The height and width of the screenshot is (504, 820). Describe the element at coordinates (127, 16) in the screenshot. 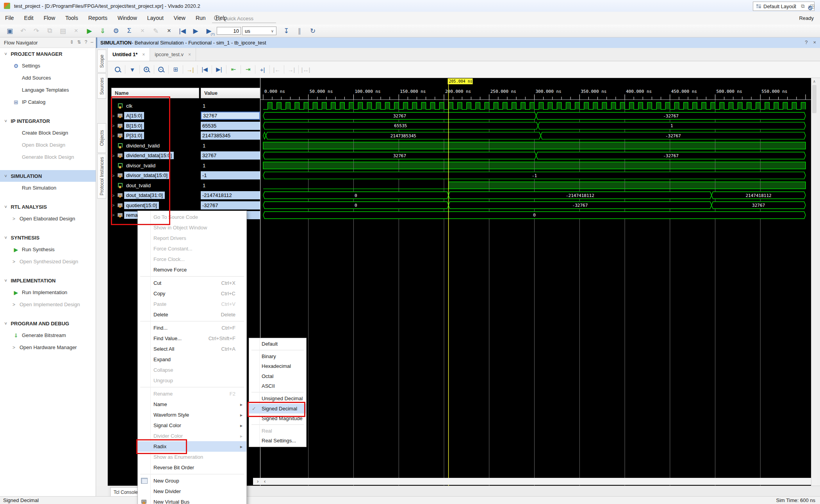

I see `menu-window: Window` at that location.